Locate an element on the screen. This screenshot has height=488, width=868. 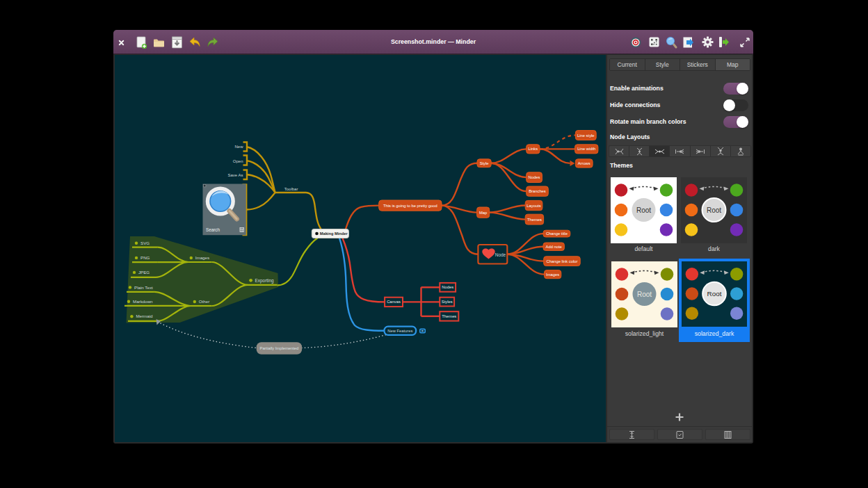
svg-text: SVG is located at coordinates (145, 243).